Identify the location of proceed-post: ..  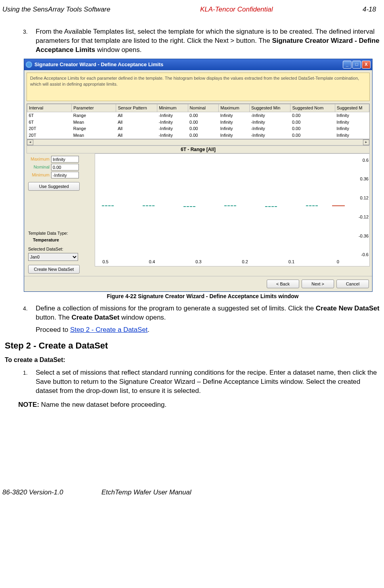
(149, 330).